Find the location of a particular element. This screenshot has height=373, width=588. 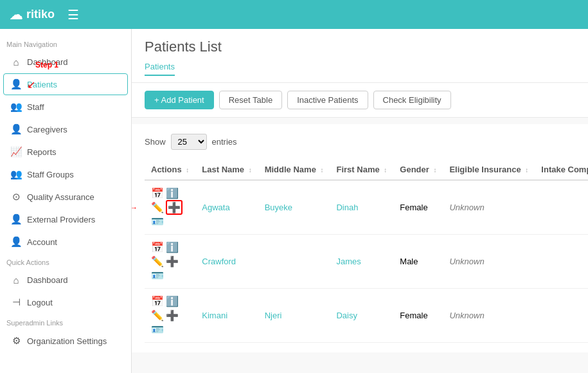

sidebar-item-label: Organization Settings is located at coordinates (67, 341).